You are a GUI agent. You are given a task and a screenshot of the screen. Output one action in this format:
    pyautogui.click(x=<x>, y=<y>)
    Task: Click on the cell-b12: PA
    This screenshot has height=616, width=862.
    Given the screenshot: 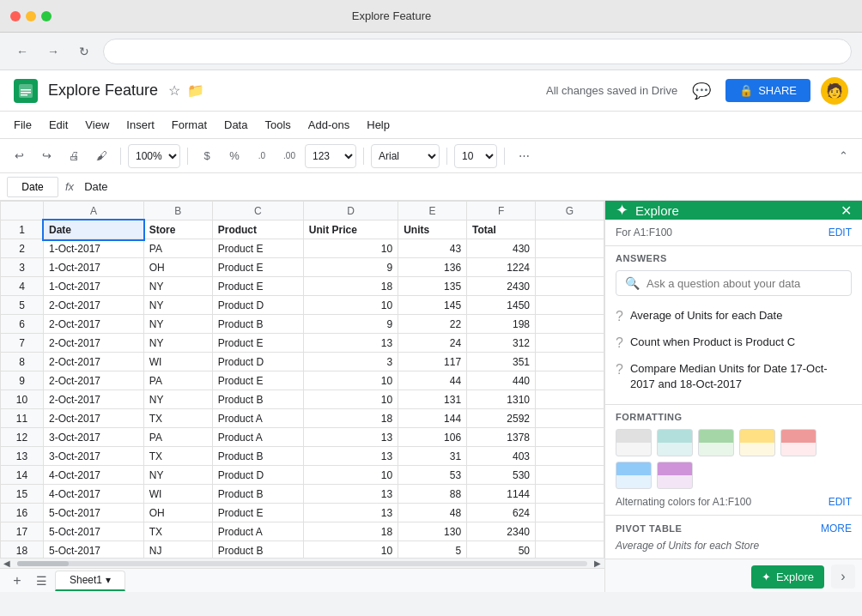 What is the action you would take?
    pyautogui.click(x=178, y=438)
    